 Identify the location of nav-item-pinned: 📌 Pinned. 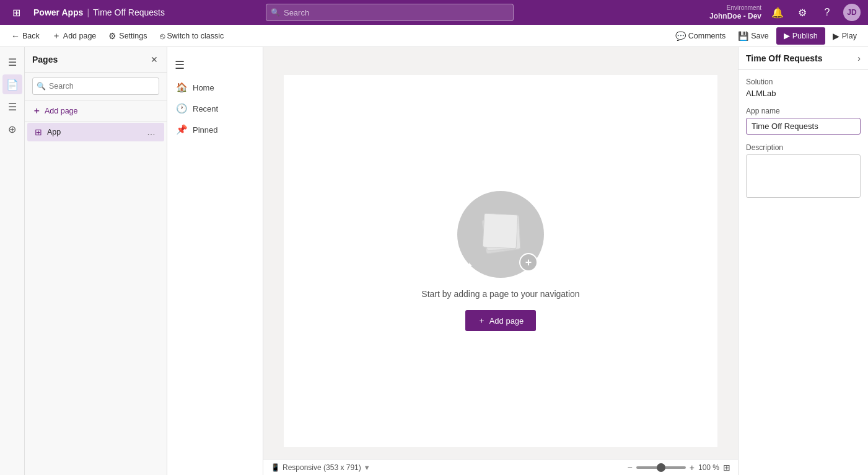
(215, 130).